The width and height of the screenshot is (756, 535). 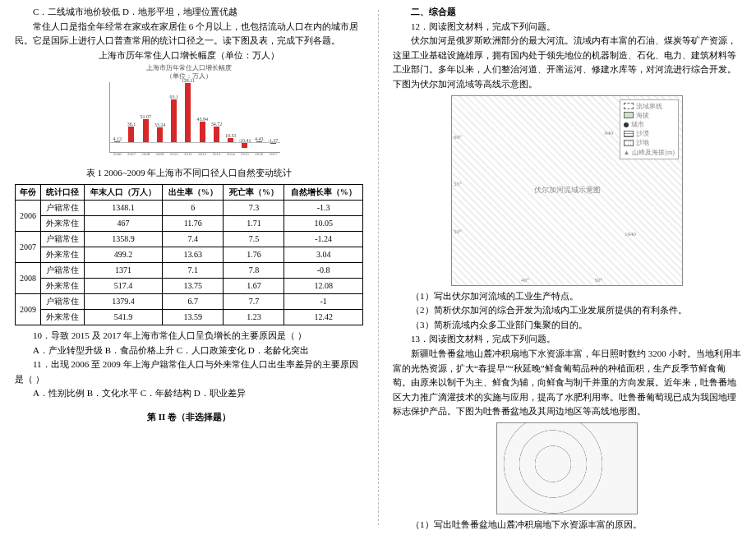 What do you see at coordinates (189, 371) in the screenshot?
I see `q11: 11．出现 2006 至 2009 年上海户籍常住人口与外来常住人口出生率差异的…` at bounding box center [189, 371].